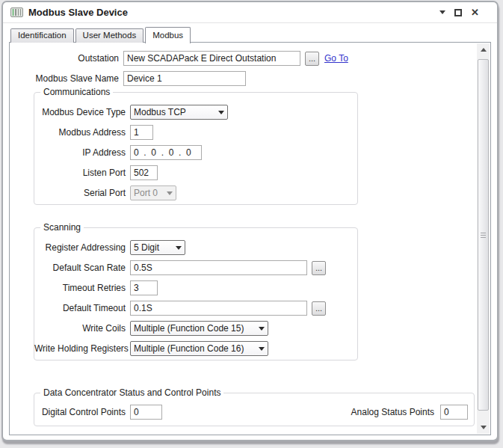 This screenshot has width=503, height=448. Describe the element at coordinates (146, 412) in the screenshot. I see `digital-control-points-input` at that location.